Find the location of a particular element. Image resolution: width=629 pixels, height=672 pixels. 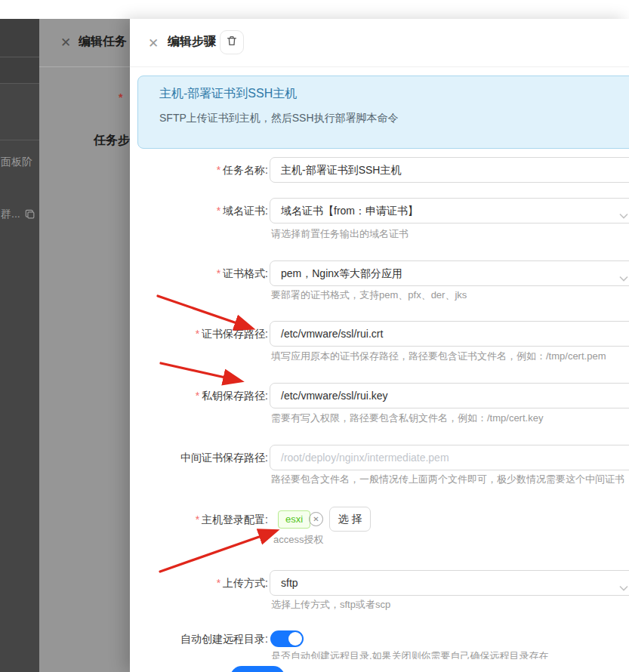

background-page-strip: 面板阶 群... is located at coordinates (20, 346).